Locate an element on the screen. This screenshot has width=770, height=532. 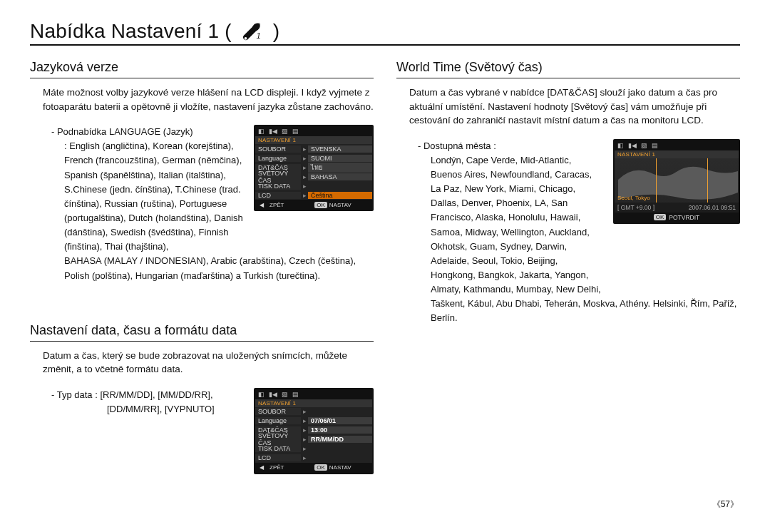
lcd-world-gmt: [ GMT +9.00 ] is located at coordinates (636, 208).